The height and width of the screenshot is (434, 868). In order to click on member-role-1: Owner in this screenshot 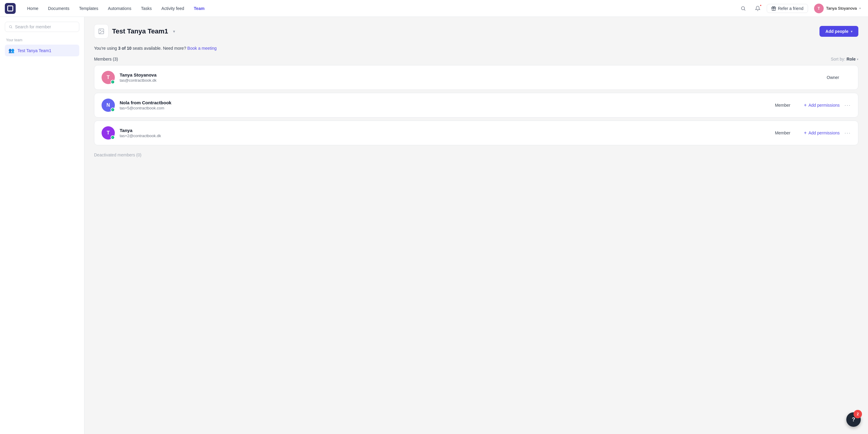, I will do `click(839, 78)`.